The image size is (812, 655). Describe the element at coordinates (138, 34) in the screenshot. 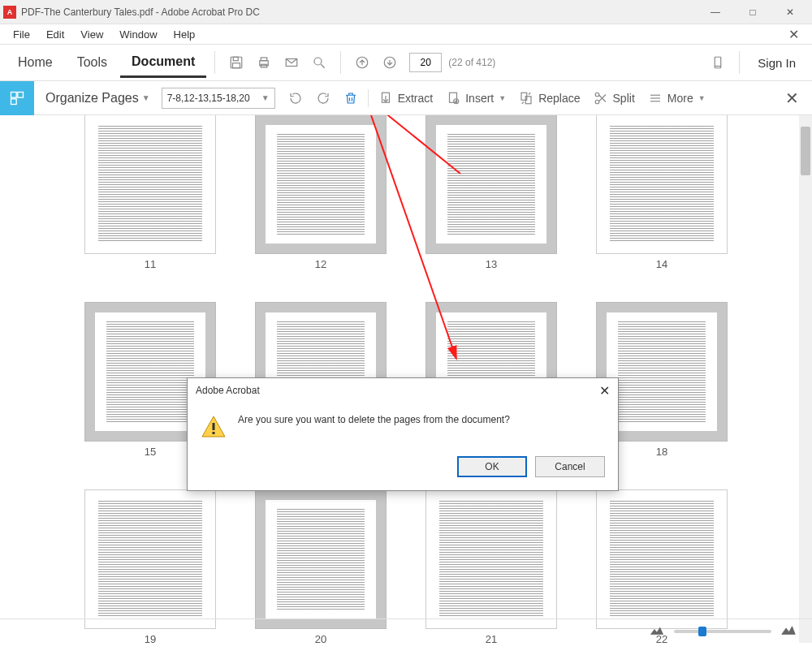

I see `menu-window: Window` at that location.